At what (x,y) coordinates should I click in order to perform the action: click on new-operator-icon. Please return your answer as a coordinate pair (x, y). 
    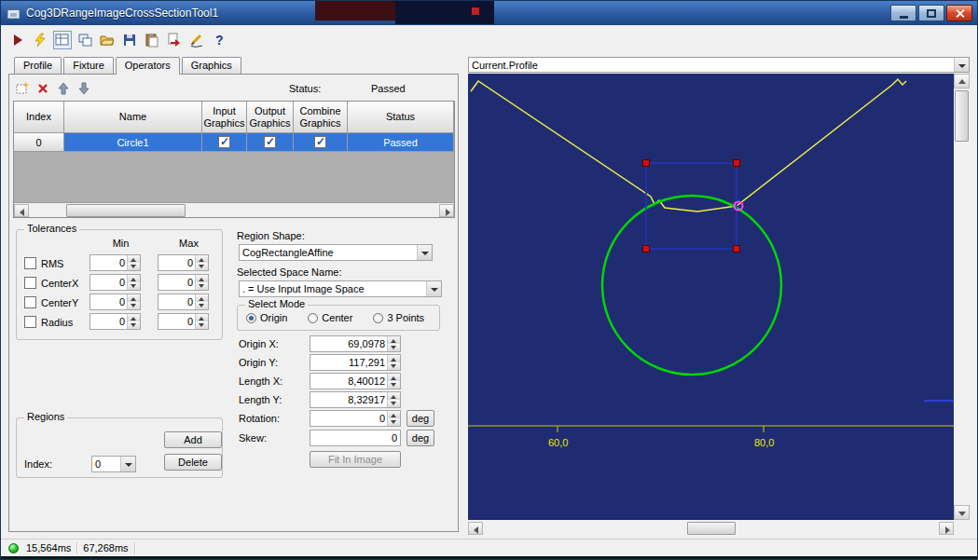
    Looking at the image, I should click on (22, 89).